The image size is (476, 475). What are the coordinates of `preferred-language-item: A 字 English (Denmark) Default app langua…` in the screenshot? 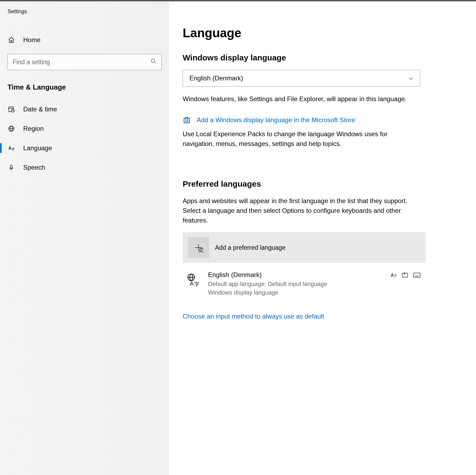 It's located at (304, 284).